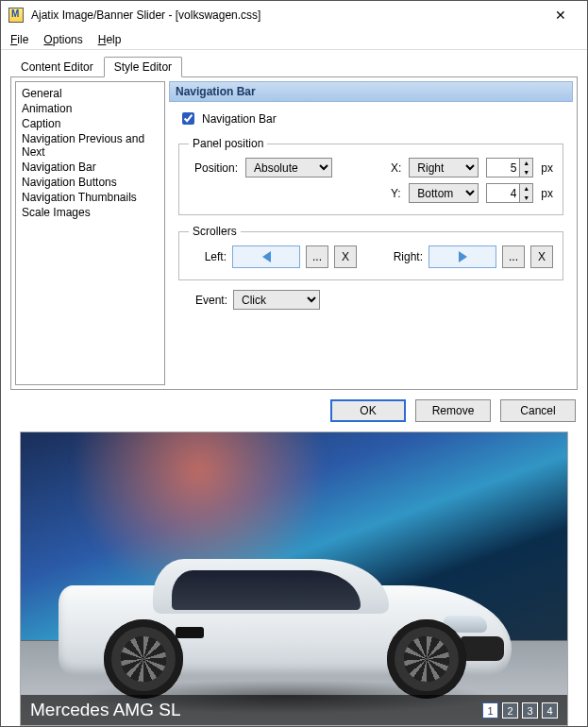 The height and width of the screenshot is (727, 588). What do you see at coordinates (208, 257) in the screenshot?
I see `left-label: Left:` at bounding box center [208, 257].